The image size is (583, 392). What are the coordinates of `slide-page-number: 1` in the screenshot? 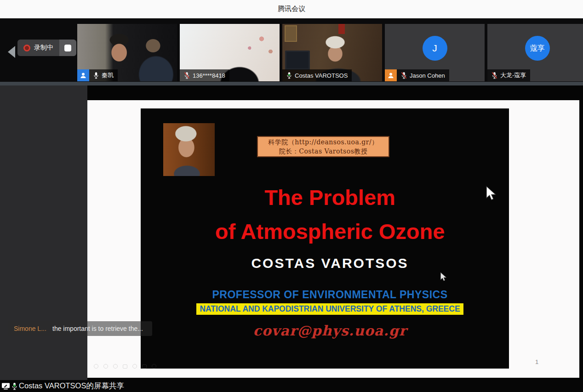 It's located at (537, 362).